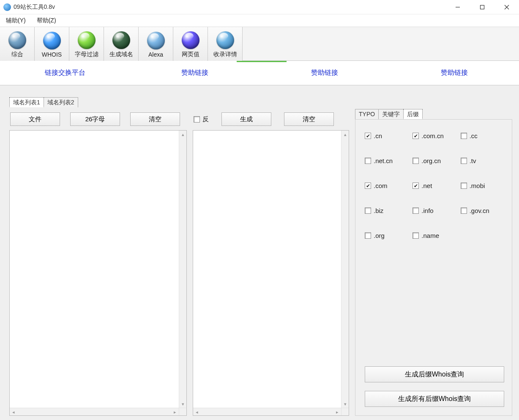 Image resolution: width=519 pixels, height=420 pixels. Describe the element at coordinates (434, 374) in the screenshot. I see `generate-suffix-whois-button: 生成后缀Whois查询` at that location.